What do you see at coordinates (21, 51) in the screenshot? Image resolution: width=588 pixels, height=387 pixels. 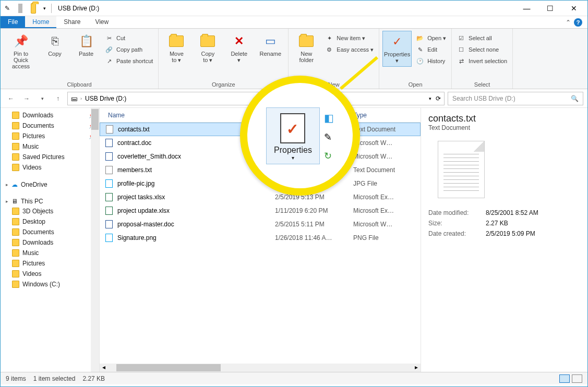 I see `pin-to-quick-access-button: 📌Pin to Quick access` at bounding box center [21, 51].